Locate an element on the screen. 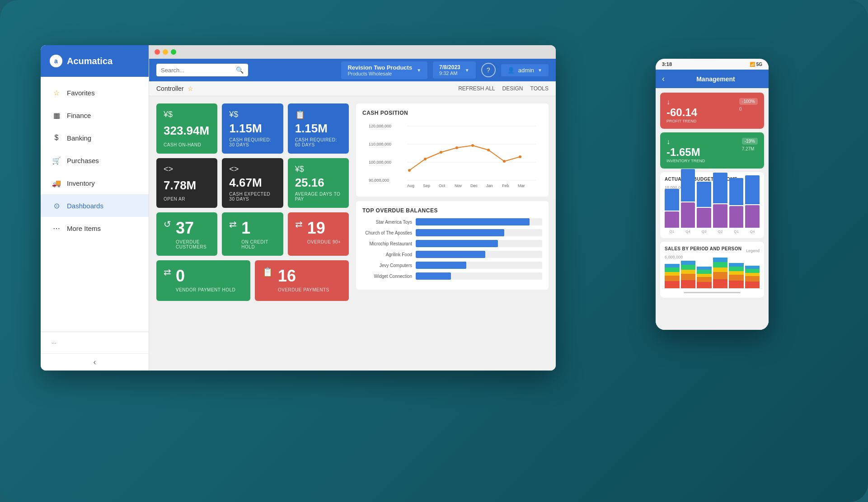 The width and height of the screenshot is (868, 502). sidebar-nav: ☆ Favorites ▦ Finance $ Banking 🛒 Purcha… is located at coordinates (95, 204).